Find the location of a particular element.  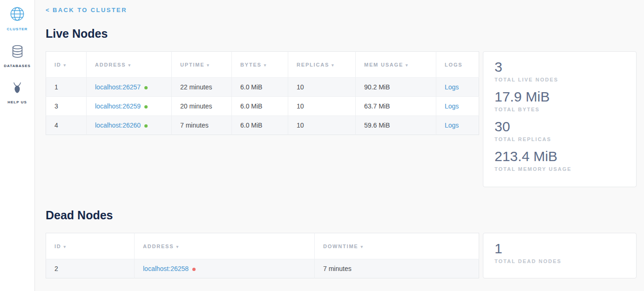

table-row: 3 localhost:26259 20 minutes 6.0 MiB 10 … is located at coordinates (263, 106).